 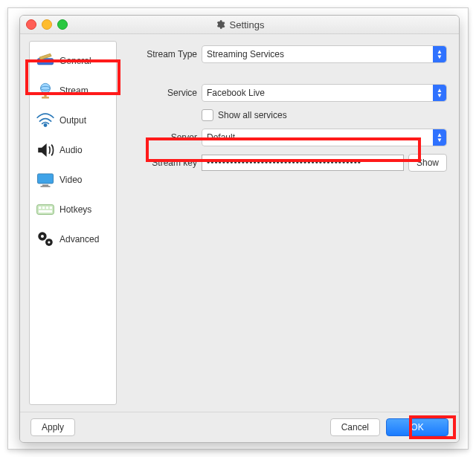 I want to click on row-service: Service Facebook Live ▲▼, so click(x=288, y=93).